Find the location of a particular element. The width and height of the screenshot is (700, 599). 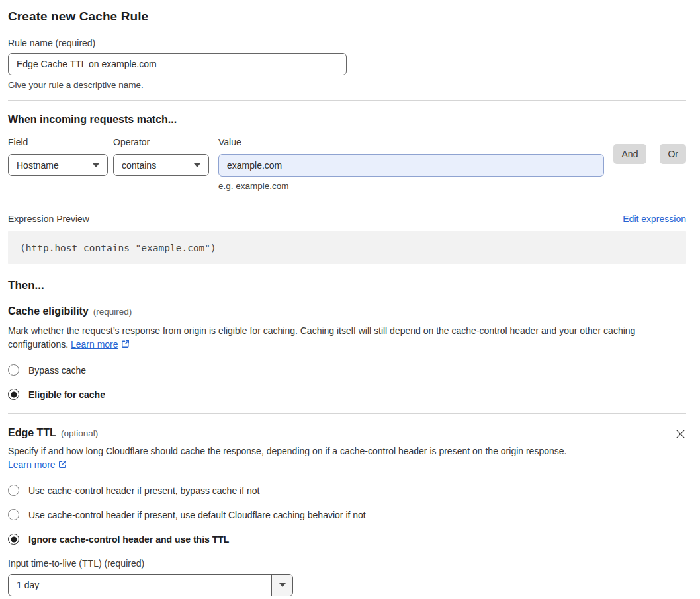

value-help: e.g. example.com is located at coordinates (412, 186).